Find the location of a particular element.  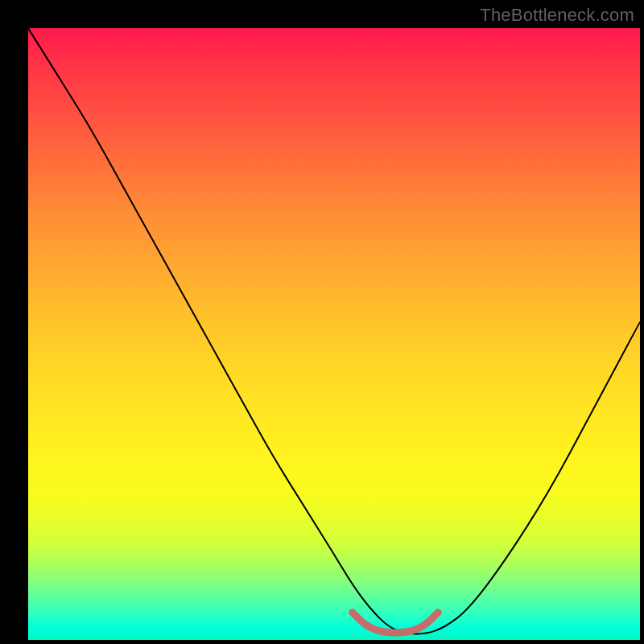

watermark-text: TheBottleneck.com is located at coordinates (557, 15).